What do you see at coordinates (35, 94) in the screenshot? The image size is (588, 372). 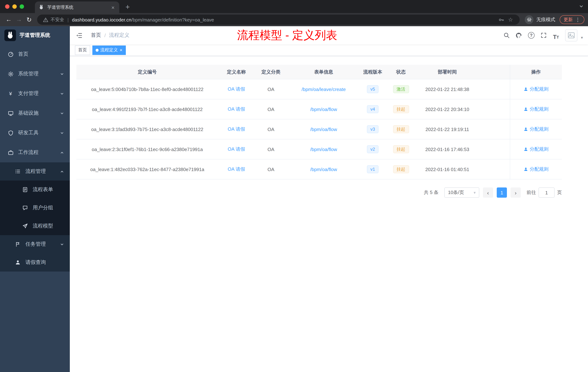 I see `sidebar-item-payment-management: ¥ 支付管理` at bounding box center [35, 94].